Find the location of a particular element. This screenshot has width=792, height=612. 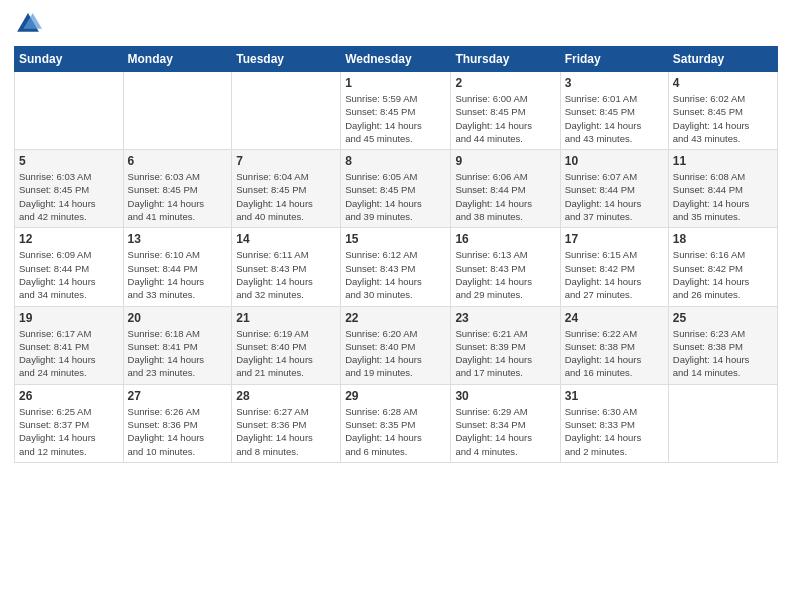

day-number: 29 is located at coordinates (396, 396).